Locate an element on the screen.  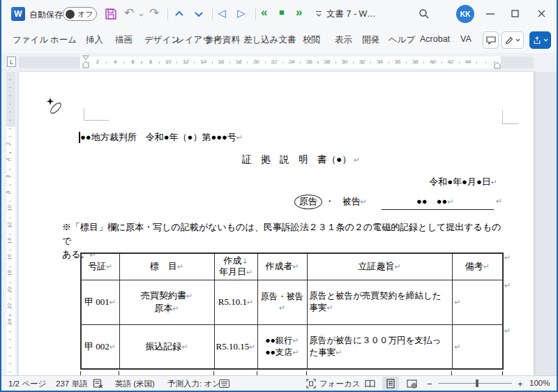
vertical-ruler: 24681012141618202224 is located at coordinates (9, 223).